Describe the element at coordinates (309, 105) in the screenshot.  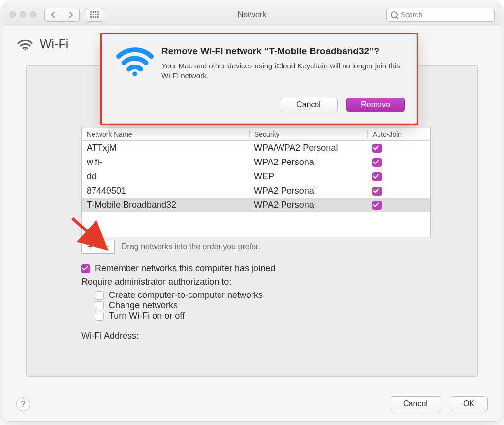
I see `alert-cancel-button: Cancel` at that location.